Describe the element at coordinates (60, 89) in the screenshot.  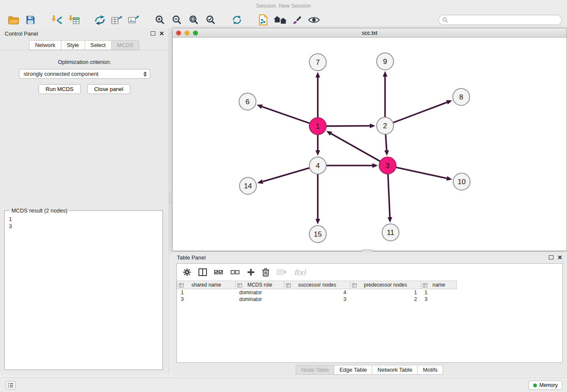
I see `run-mcds-button: Run MCDS` at that location.